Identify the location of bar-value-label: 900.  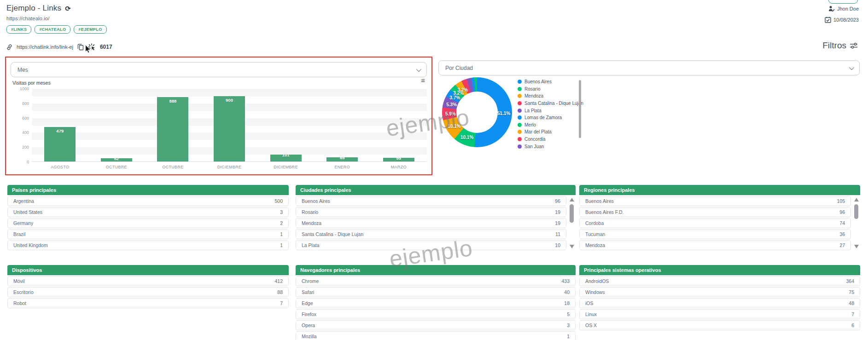
(229, 100).